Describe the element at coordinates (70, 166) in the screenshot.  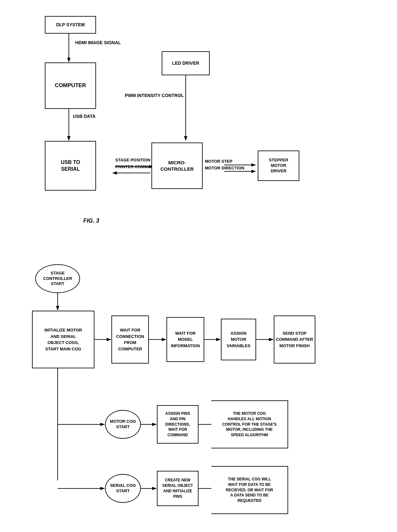
I see `usb-to-serial-box: USB TO SERIAL` at that location.